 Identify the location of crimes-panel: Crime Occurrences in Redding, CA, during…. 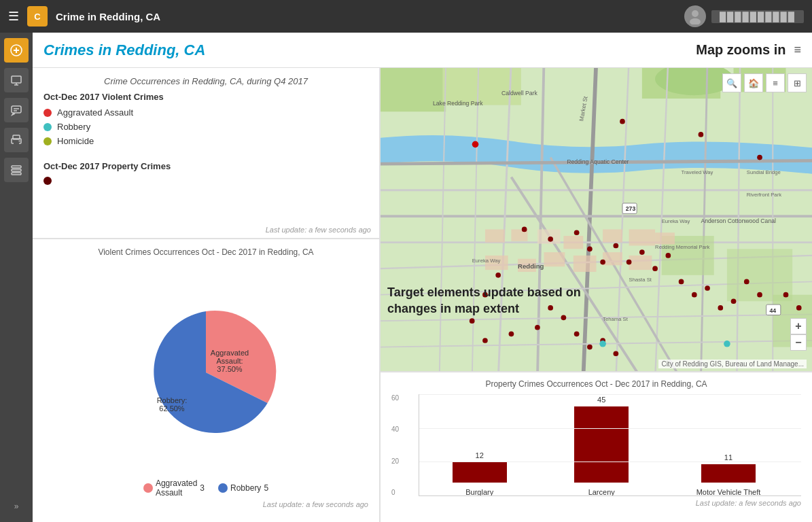
(206, 153).